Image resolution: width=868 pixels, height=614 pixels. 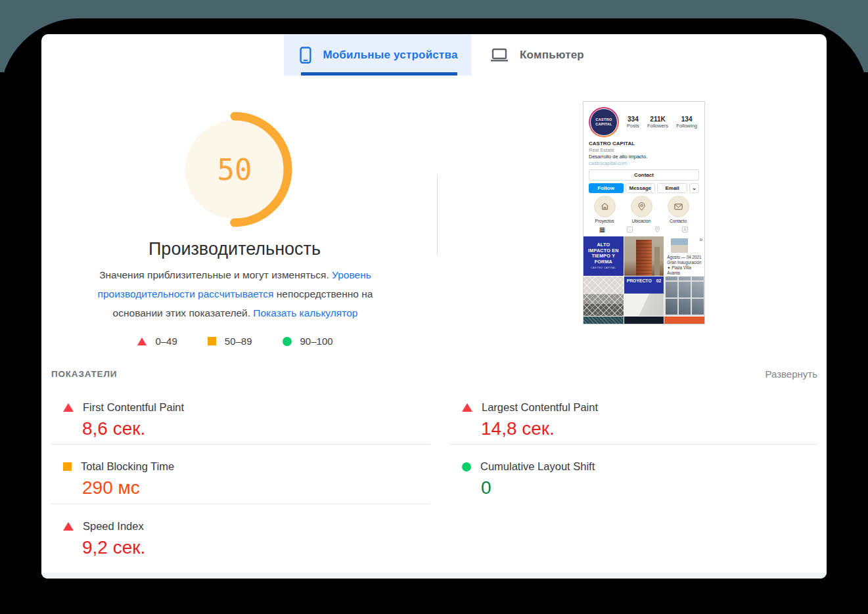 I want to click on message-button: Message, so click(x=641, y=188).